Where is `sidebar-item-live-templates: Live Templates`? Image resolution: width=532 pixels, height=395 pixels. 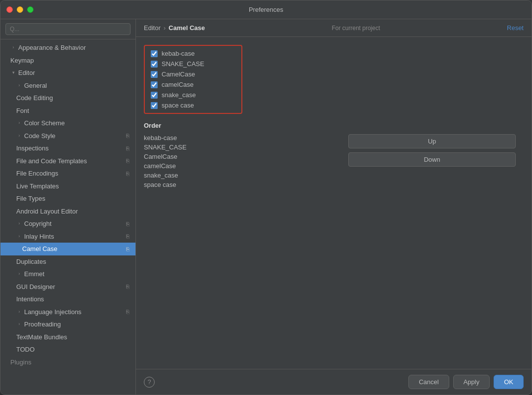 sidebar-item-live-templates: Live Templates is located at coordinates (68, 186).